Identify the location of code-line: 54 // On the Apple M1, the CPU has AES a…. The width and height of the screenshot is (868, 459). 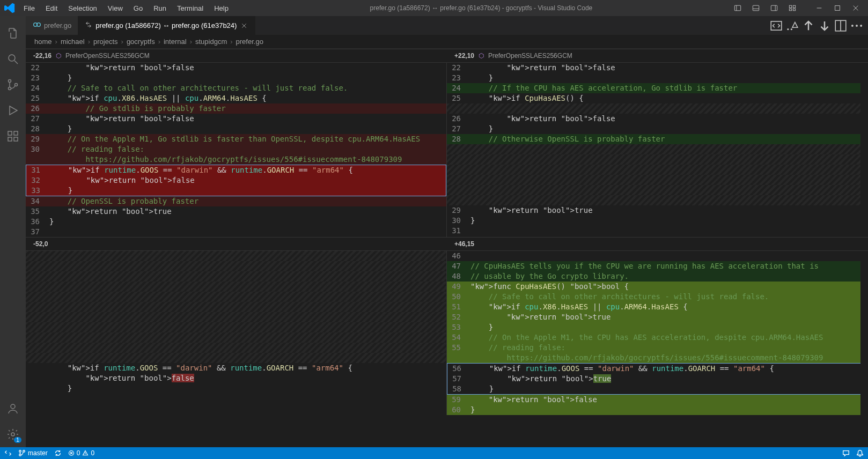
(658, 338).